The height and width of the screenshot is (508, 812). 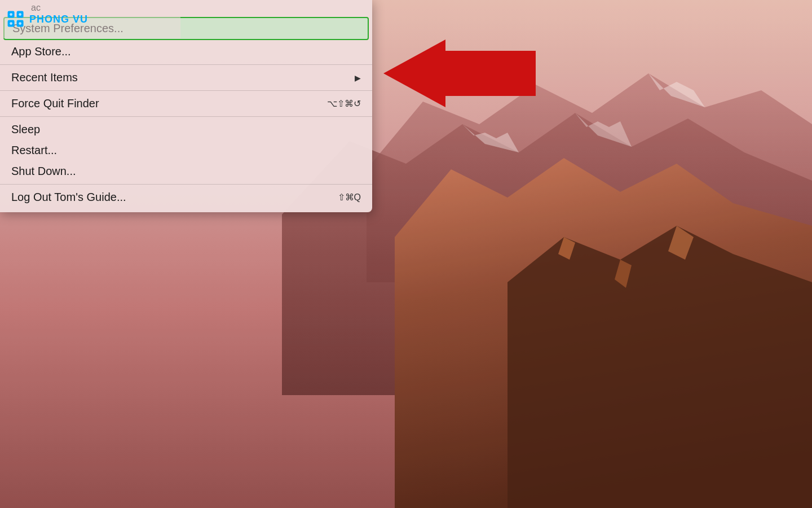 I want to click on phong-vu-text: PHONG VU, so click(x=59, y=19).